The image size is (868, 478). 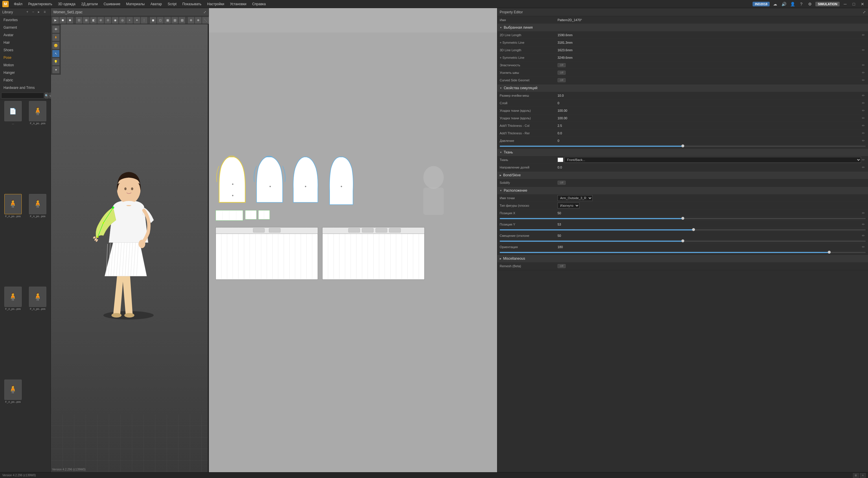 I want to click on minimize-icon: ─, so click(x=845, y=4).